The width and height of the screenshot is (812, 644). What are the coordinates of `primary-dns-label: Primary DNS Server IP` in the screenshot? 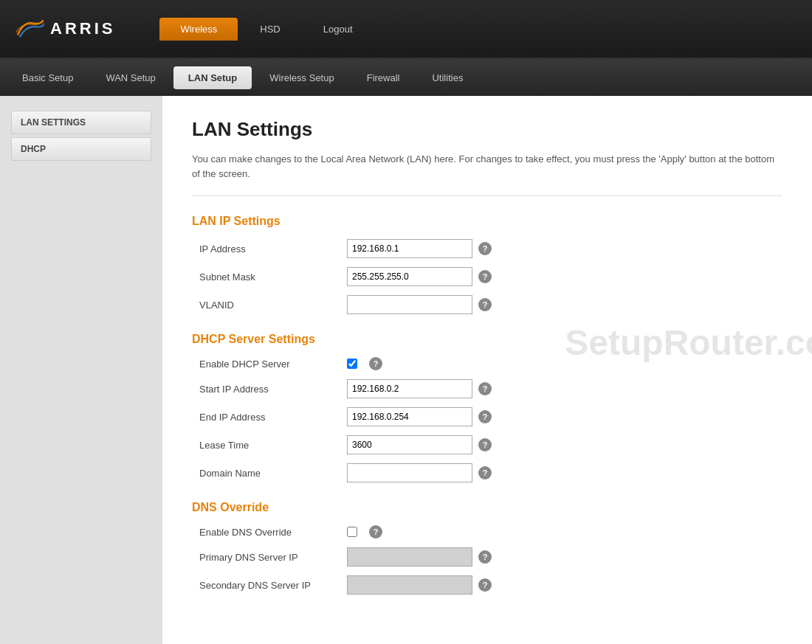 It's located at (273, 558).